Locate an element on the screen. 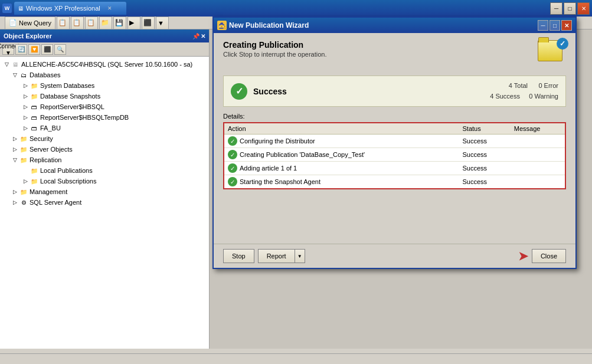 The height and width of the screenshot is (364, 592). row-success-icon-0: ✓ is located at coordinates (233, 141).